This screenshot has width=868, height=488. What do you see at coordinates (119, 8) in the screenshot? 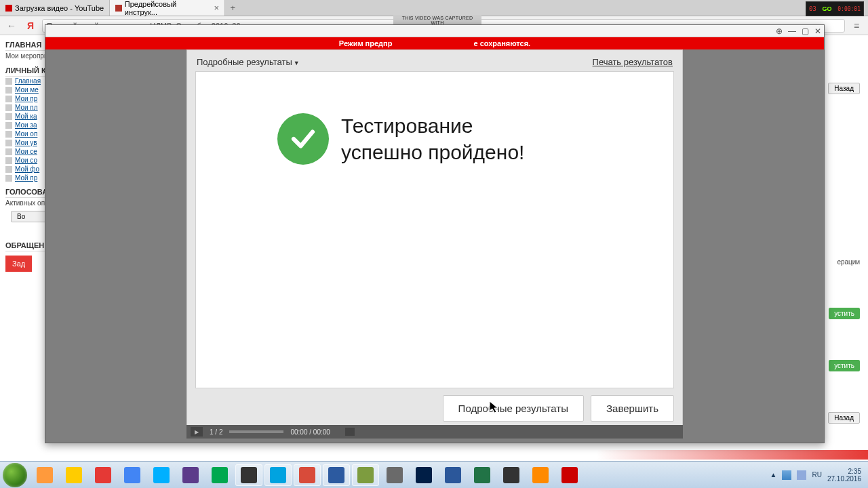
I see `site-icon` at bounding box center [119, 8].